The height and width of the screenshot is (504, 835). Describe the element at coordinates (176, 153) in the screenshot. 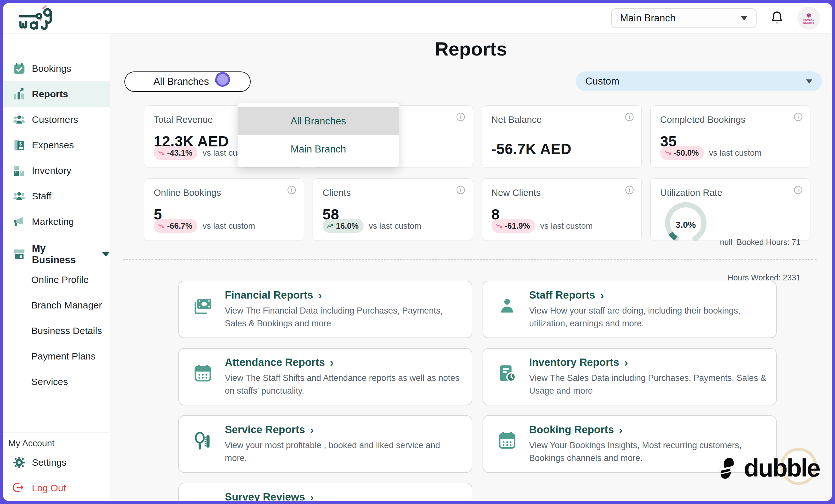

I see `delta-badge: -43.1%` at that location.